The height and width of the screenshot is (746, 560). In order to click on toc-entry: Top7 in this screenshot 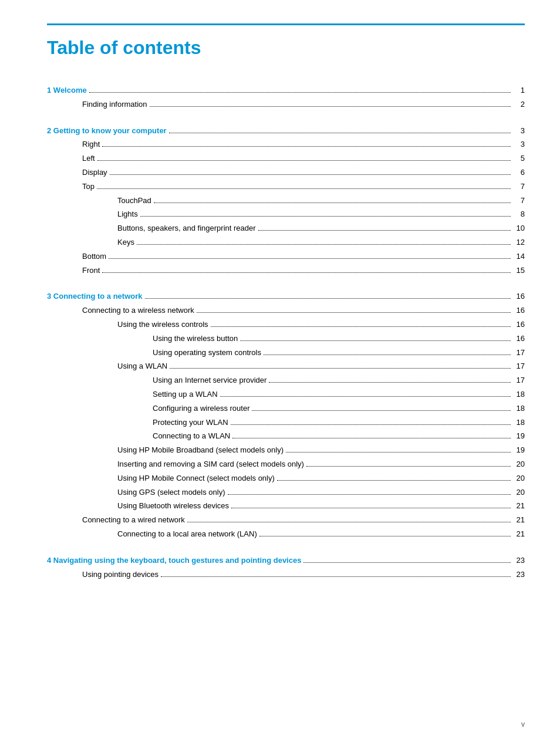, I will do `click(286, 187)`.